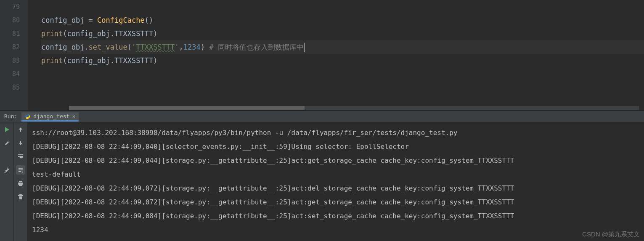 This screenshot has height=241, width=644. Describe the element at coordinates (28, 117) in the screenshot. I see `python-icon` at that location.